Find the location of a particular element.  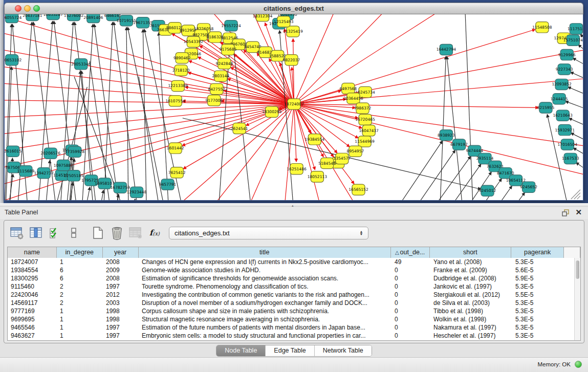

table-cell: Wolkin et al. (1998) is located at coordinates (471, 319).